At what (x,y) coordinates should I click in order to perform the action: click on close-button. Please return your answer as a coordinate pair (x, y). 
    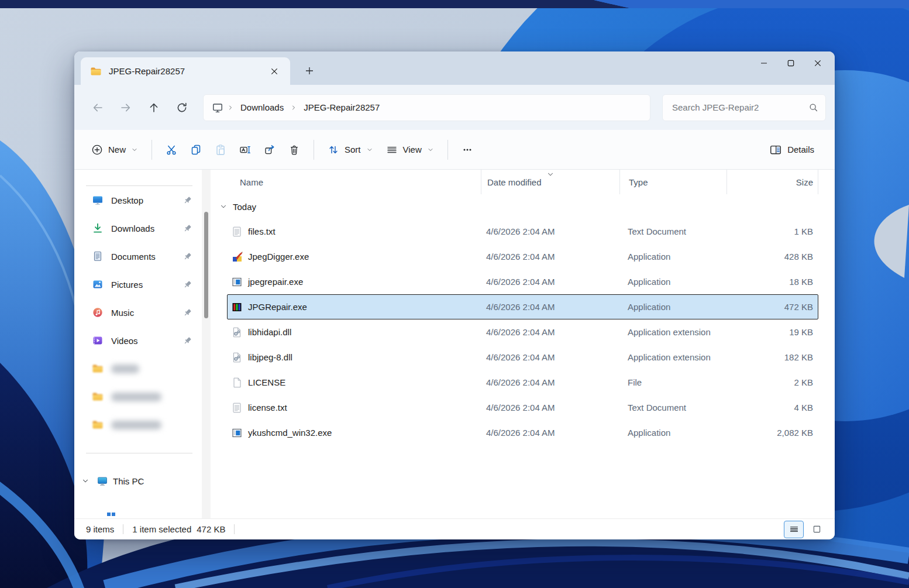
    Looking at the image, I should click on (818, 63).